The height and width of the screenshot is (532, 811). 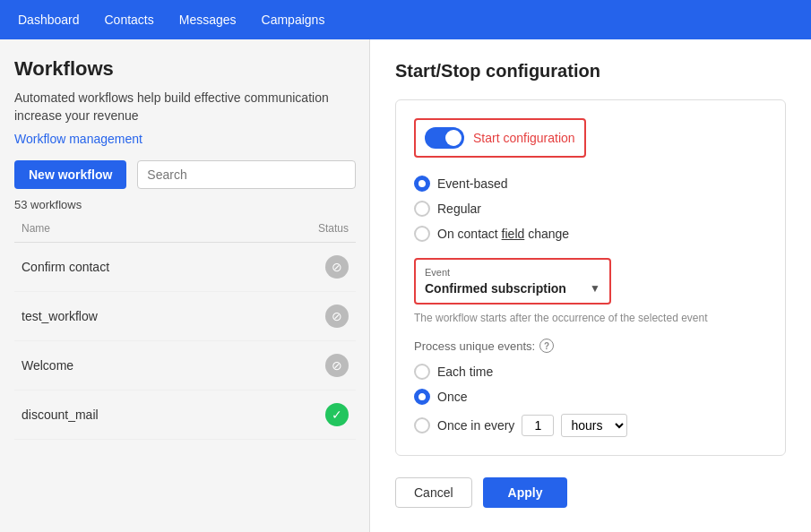 What do you see at coordinates (133, 365) in the screenshot?
I see `workflow-name: Welcome` at bounding box center [133, 365].